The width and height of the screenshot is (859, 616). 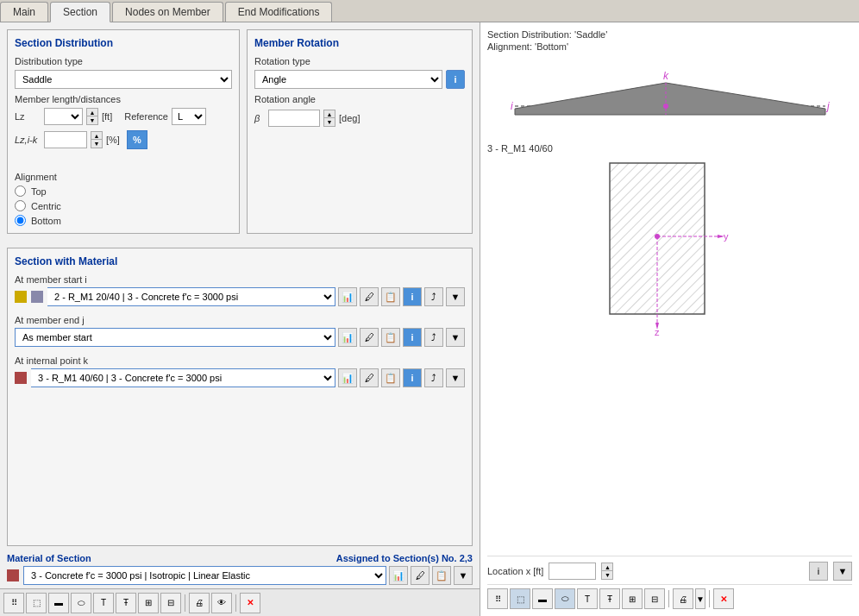 I want to click on material-chart-icon: 📊, so click(x=398, y=575).